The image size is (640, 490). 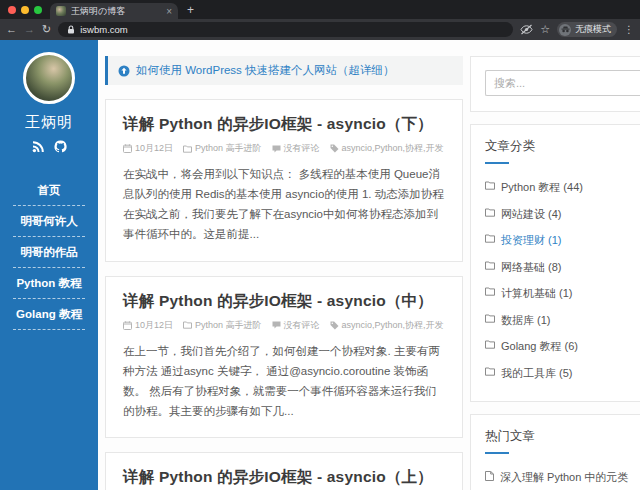 I want to click on nav-item-python: Python 教程, so click(x=49, y=284).